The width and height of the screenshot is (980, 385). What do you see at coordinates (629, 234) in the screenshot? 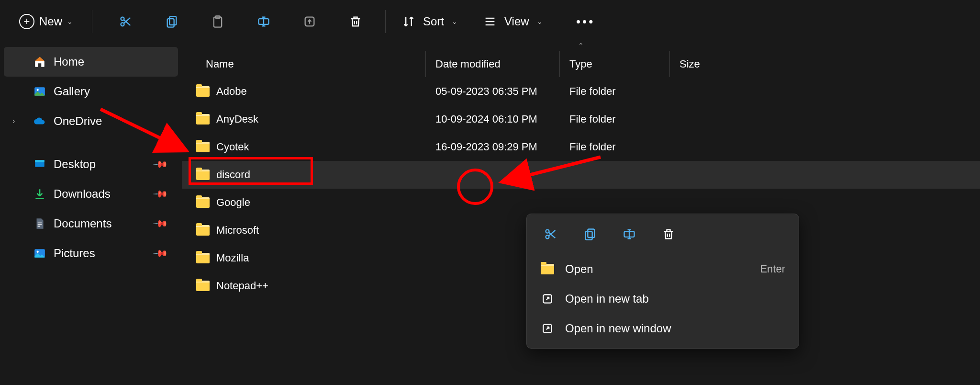
I see `ctx-rename-button` at bounding box center [629, 234].